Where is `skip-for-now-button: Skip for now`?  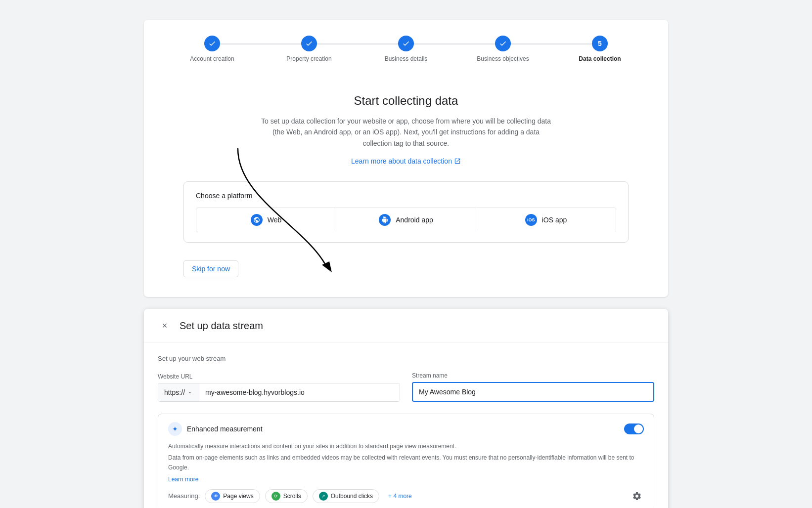
skip-for-now-button: Skip for now is located at coordinates (211, 269).